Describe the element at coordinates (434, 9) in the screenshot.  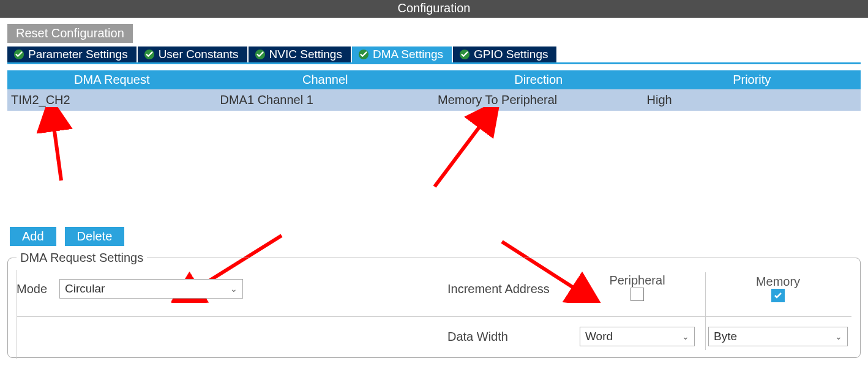
I see `title-bar: Configuration` at that location.